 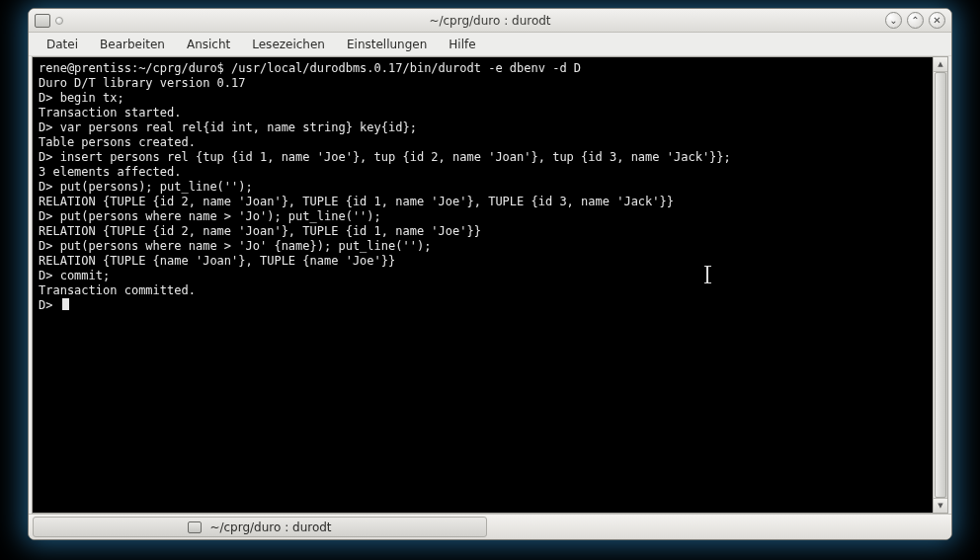 I want to click on window-menu-icon, so click(x=59, y=21).